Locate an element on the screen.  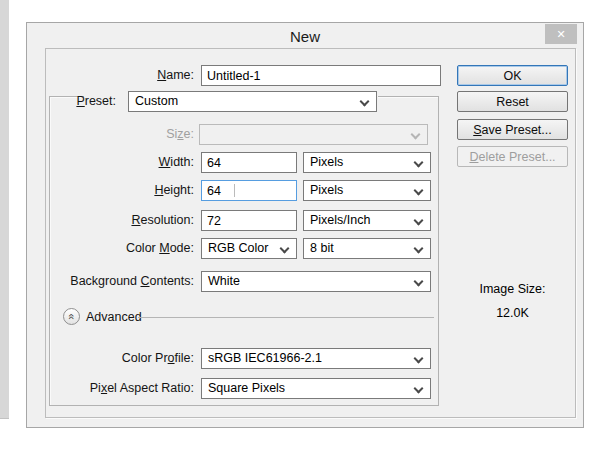
resolution-unit-select: Pixels/Inch is located at coordinates (367, 220).